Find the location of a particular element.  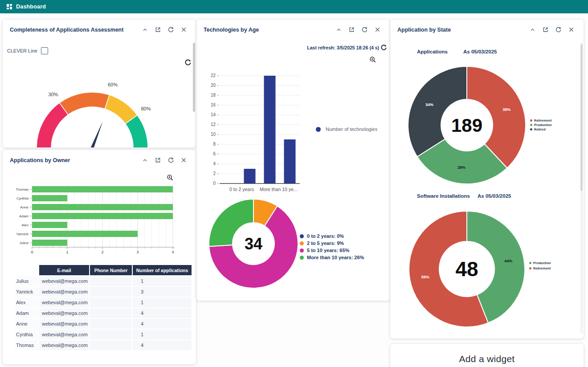

add-widget-card: Add a widget is located at coordinates (487, 355).